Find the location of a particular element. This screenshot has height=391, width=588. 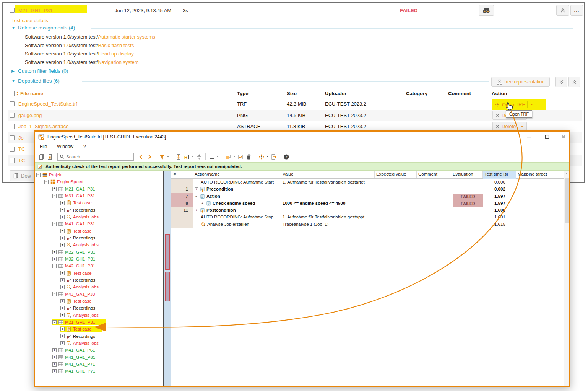

release-link: Basic flash tests is located at coordinates (116, 45).